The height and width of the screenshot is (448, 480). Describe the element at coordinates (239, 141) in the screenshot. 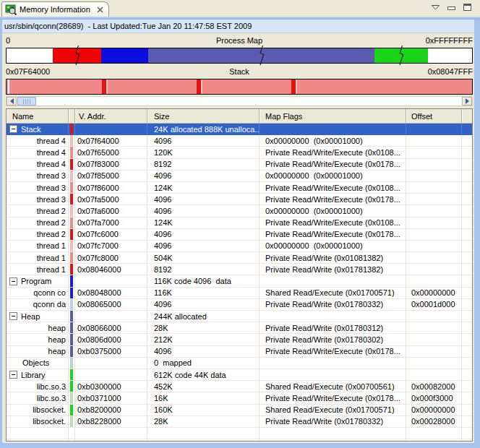

I see `table-row: thread 40x07f6400040960x00000000 (0x0000…` at that location.